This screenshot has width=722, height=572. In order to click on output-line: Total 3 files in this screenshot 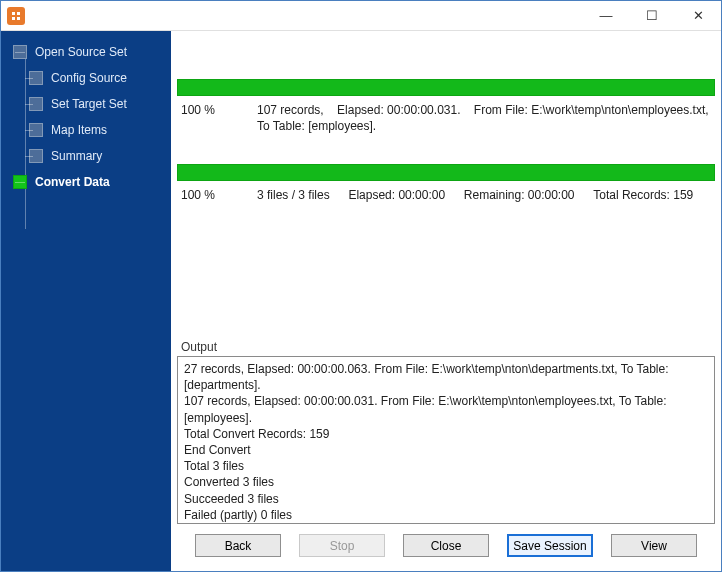, I will do `click(446, 466)`.